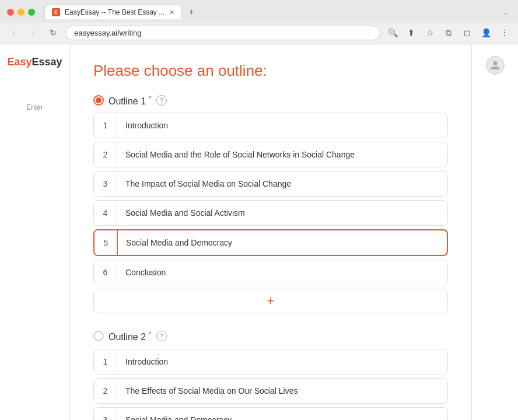 Image resolution: width=518 pixels, height=420 pixels. I want to click on profile-icon: ◻, so click(467, 33).